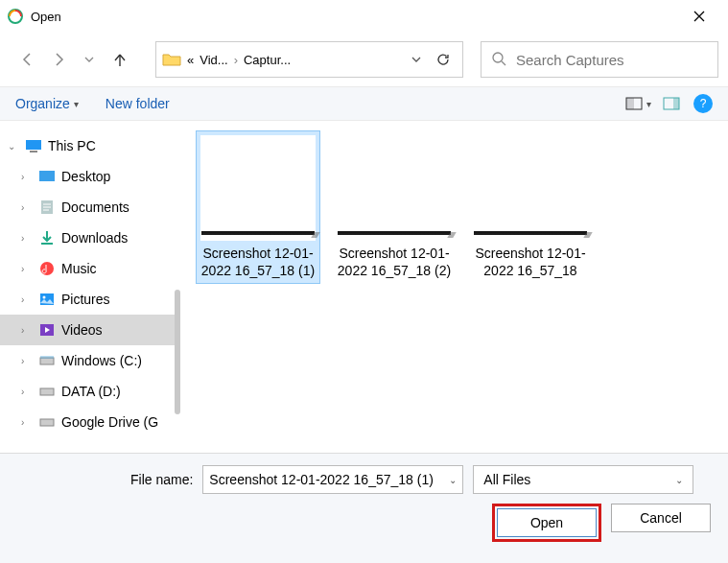 The width and height of the screenshot is (728, 563). What do you see at coordinates (190, 59) in the screenshot?
I see `breadcrumb-ellipsis: «` at bounding box center [190, 59].